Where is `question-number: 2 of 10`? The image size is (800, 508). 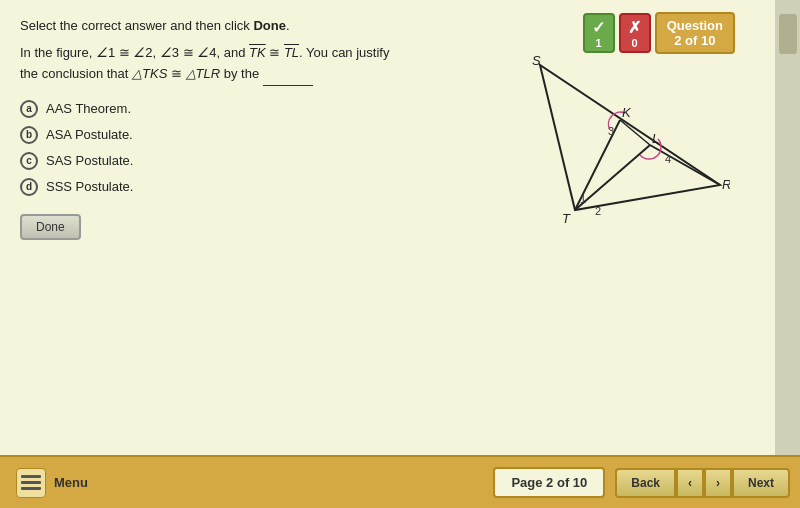
question-number: 2 of 10 is located at coordinates (695, 40).